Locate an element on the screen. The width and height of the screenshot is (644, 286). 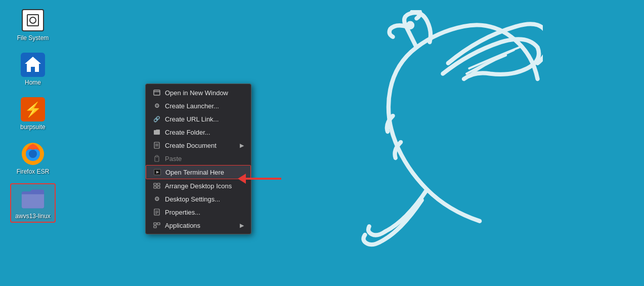
context-menu: Open in New Window ⚙ Create Launcher... … is located at coordinates (198, 159).